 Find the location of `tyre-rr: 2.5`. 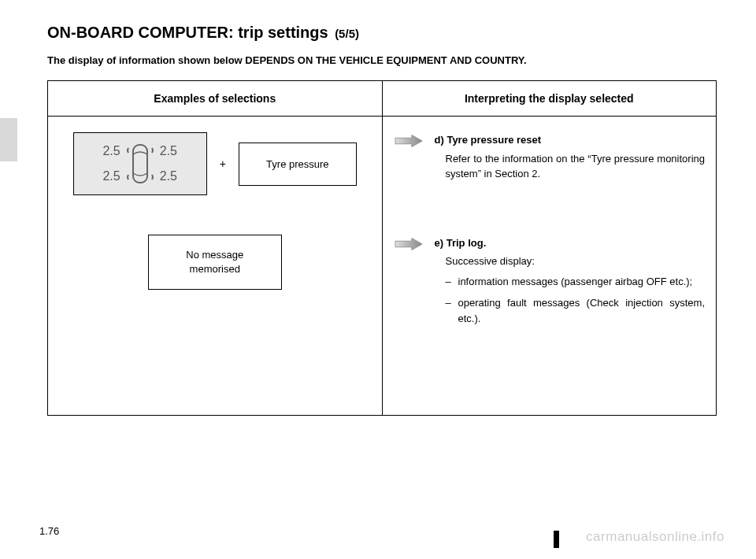

tyre-rr: 2.5 is located at coordinates (169, 176).